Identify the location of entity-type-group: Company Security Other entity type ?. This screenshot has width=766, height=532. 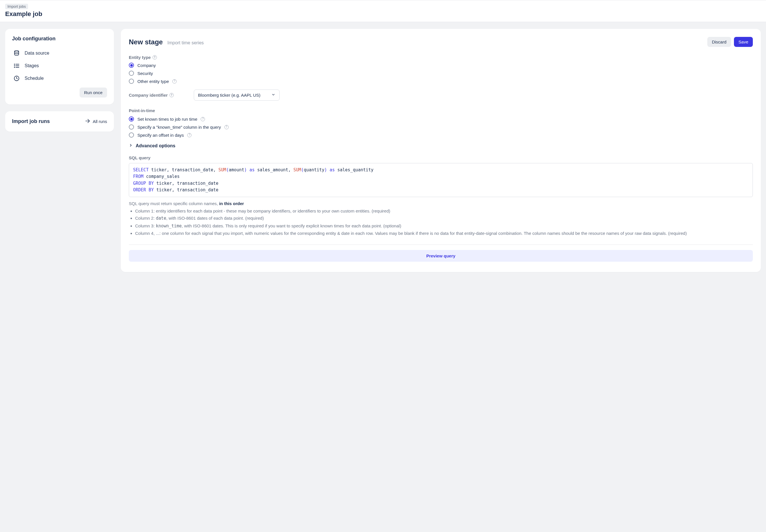
(441, 73).